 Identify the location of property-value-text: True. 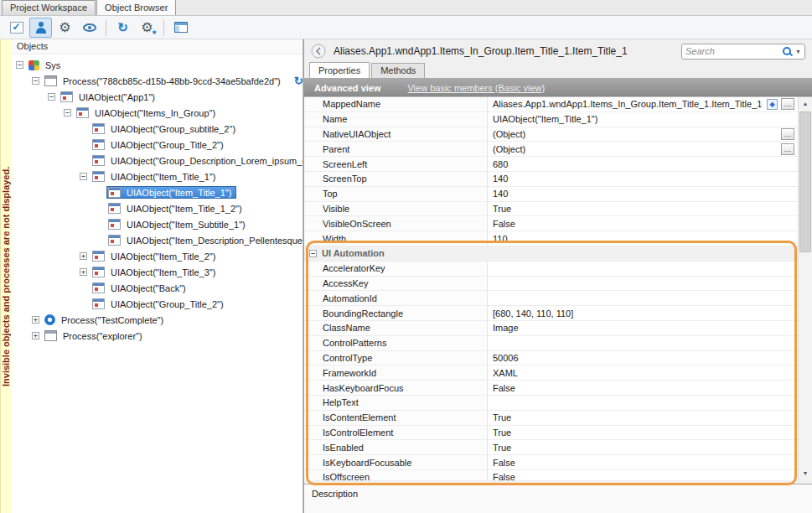
(502, 209).